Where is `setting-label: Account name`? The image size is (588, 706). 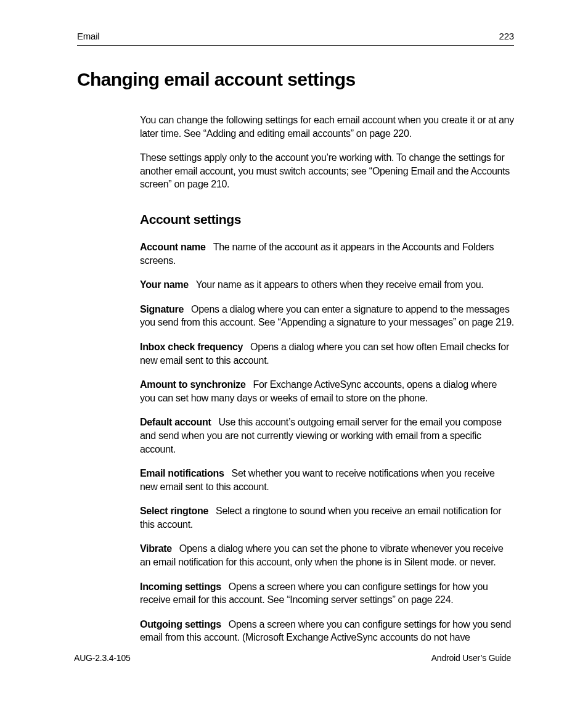
setting-label: Account name is located at coordinates (173, 247).